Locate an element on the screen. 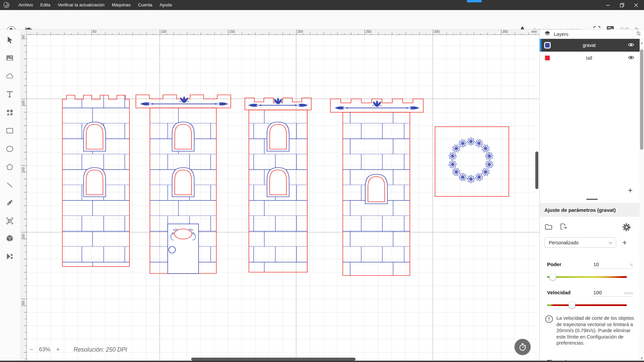 The image size is (644, 362). stopwatch-icon is located at coordinates (523, 347).